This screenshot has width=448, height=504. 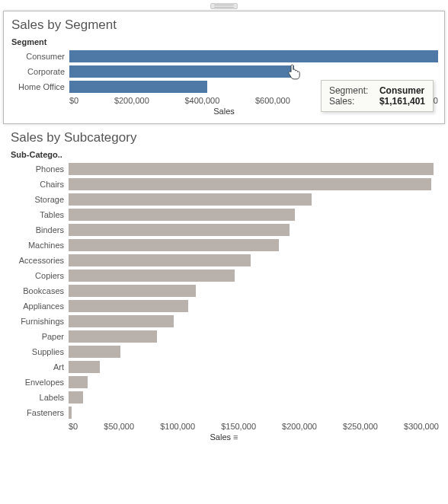 I want to click on row-label: Labels, so click(x=39, y=397).